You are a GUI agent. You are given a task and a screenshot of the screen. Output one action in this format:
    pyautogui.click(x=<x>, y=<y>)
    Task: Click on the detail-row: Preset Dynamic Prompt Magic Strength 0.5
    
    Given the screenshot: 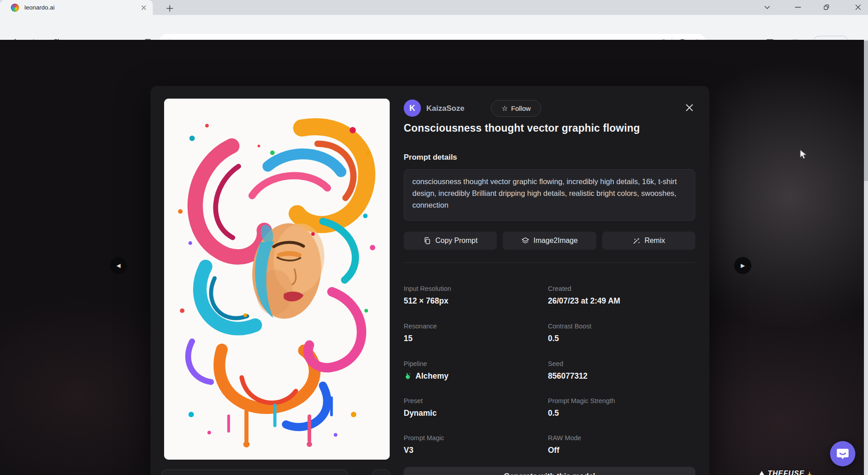 What is the action you would take?
    pyautogui.click(x=550, y=409)
    